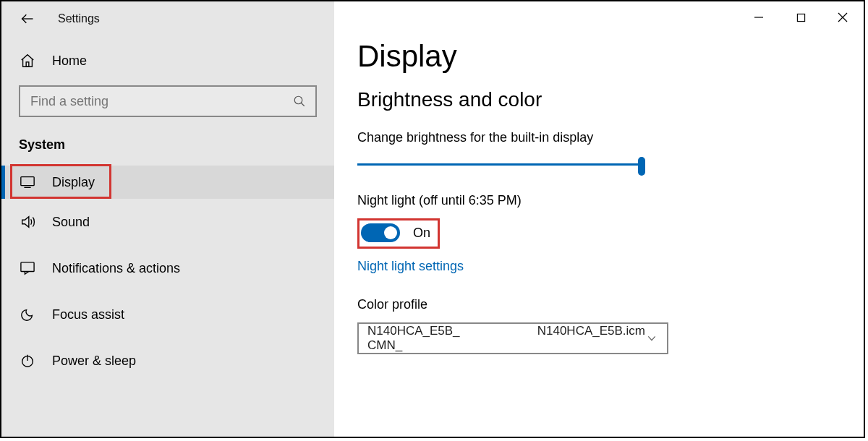  Describe the element at coordinates (168, 101) in the screenshot. I see `search-box` at that location.